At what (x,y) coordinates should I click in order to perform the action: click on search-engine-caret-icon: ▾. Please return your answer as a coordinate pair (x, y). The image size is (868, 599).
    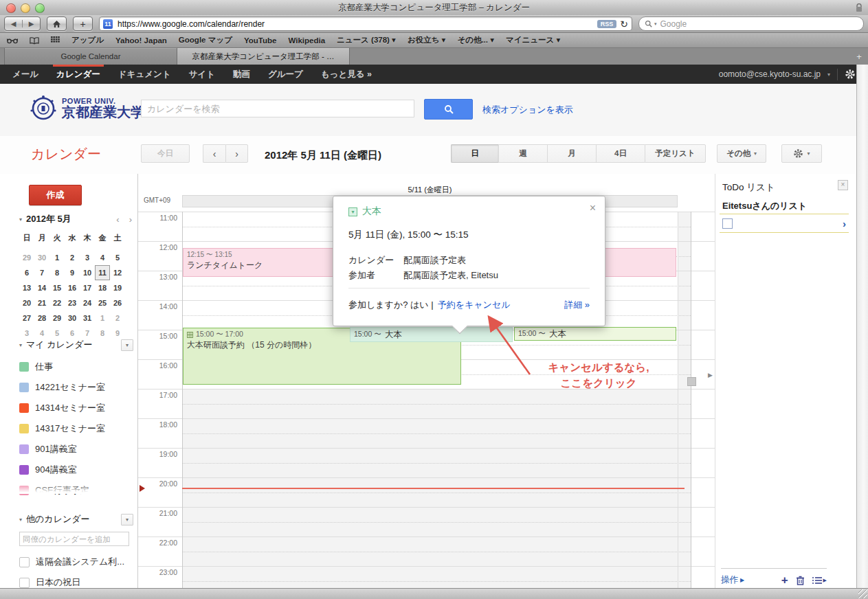
    Looking at the image, I should click on (656, 24).